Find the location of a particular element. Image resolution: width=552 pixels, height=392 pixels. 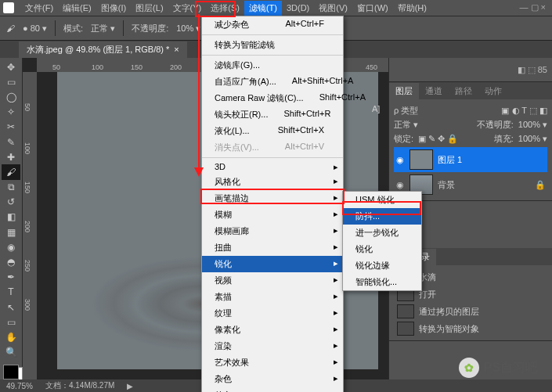

layer-name: 背景 is located at coordinates (446, 185).